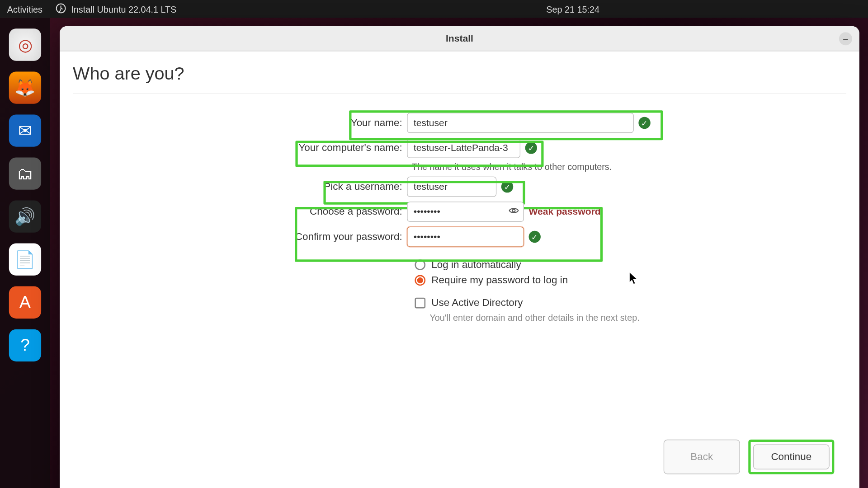  What do you see at coordinates (459, 39) in the screenshot?
I see `titlebar: Install –` at bounding box center [459, 39].